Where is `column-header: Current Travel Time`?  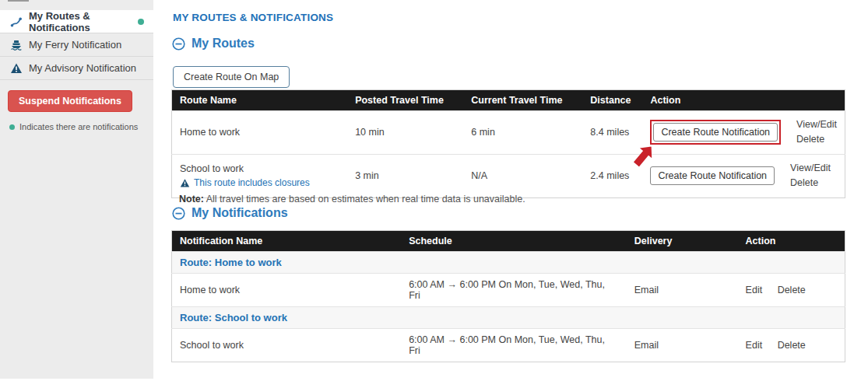 column-header: Current Travel Time is located at coordinates (523, 101).